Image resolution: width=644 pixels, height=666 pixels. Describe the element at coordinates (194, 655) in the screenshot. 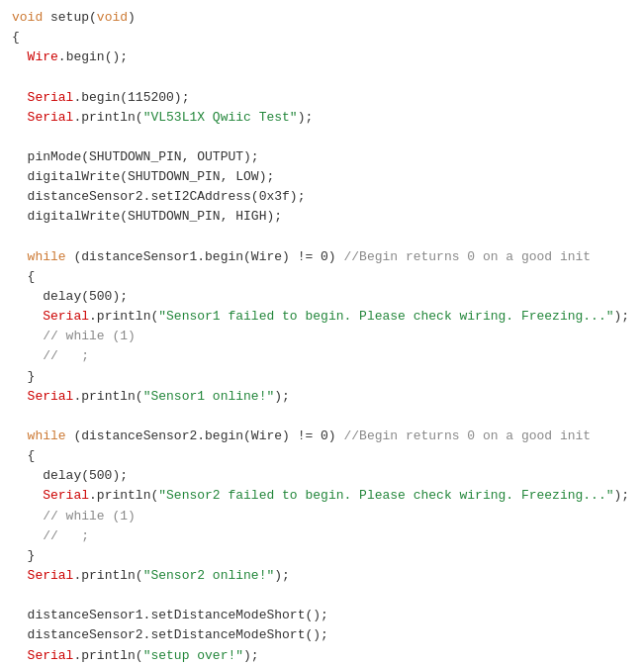

I see `code-token: "setup over!"` at that location.